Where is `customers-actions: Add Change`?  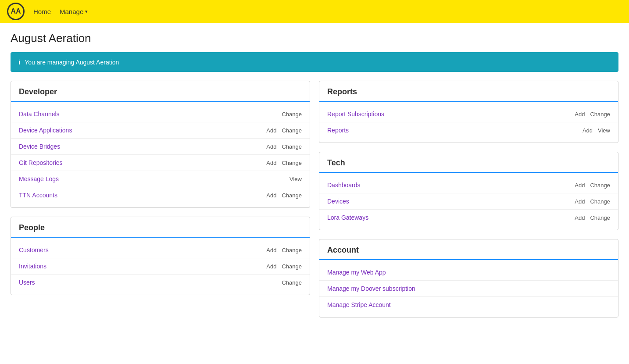
customers-actions: Add Change is located at coordinates (284, 250).